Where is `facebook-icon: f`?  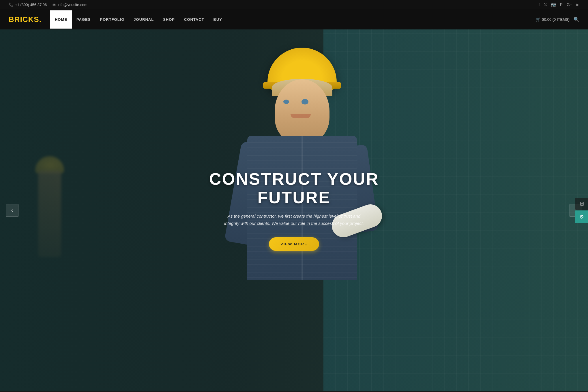 facebook-icon: f is located at coordinates (539, 5).